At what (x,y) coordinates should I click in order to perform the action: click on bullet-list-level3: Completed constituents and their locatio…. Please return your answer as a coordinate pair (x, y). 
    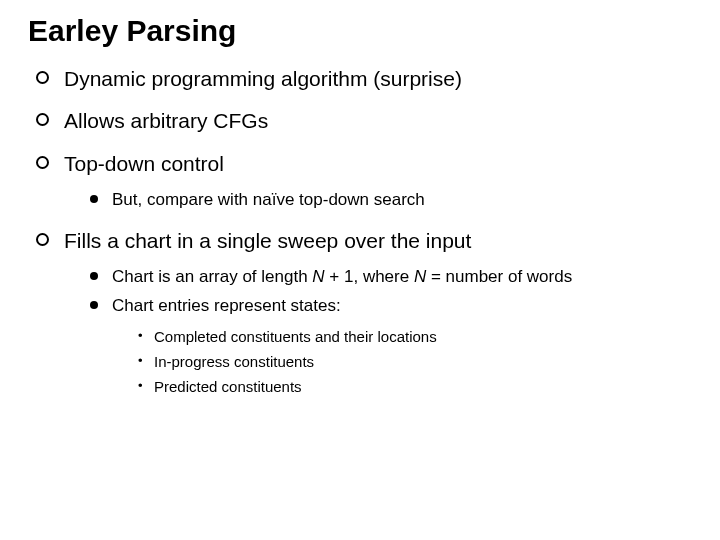
    Looking at the image, I should click on (402, 362).